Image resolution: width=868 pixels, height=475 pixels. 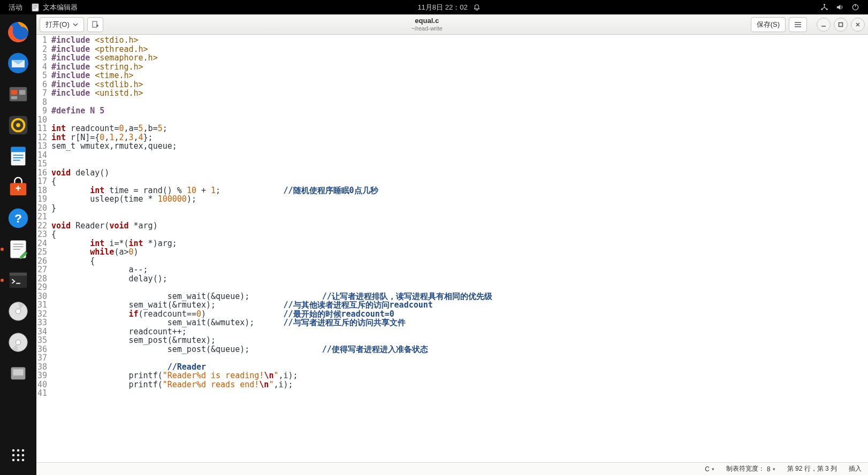 What do you see at coordinates (18, 455) in the screenshot?
I see `show-applications-button` at bounding box center [18, 455].